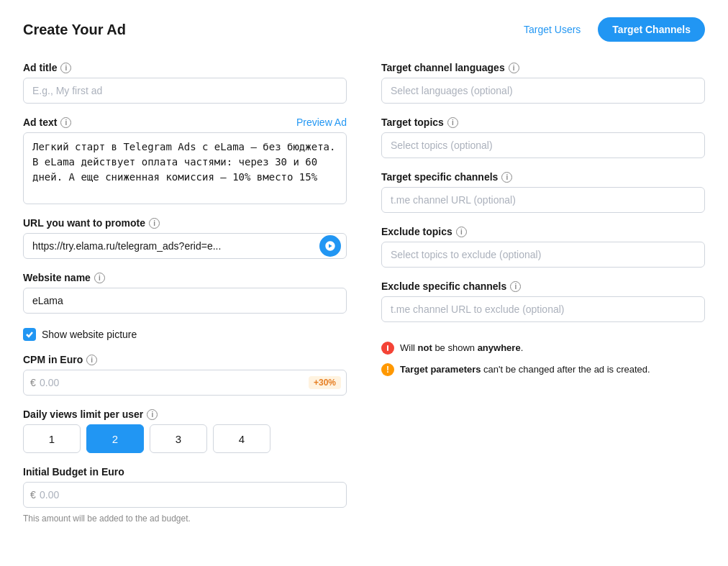  What do you see at coordinates (52, 439) in the screenshot?
I see `views-btn-1: 1` at bounding box center [52, 439].